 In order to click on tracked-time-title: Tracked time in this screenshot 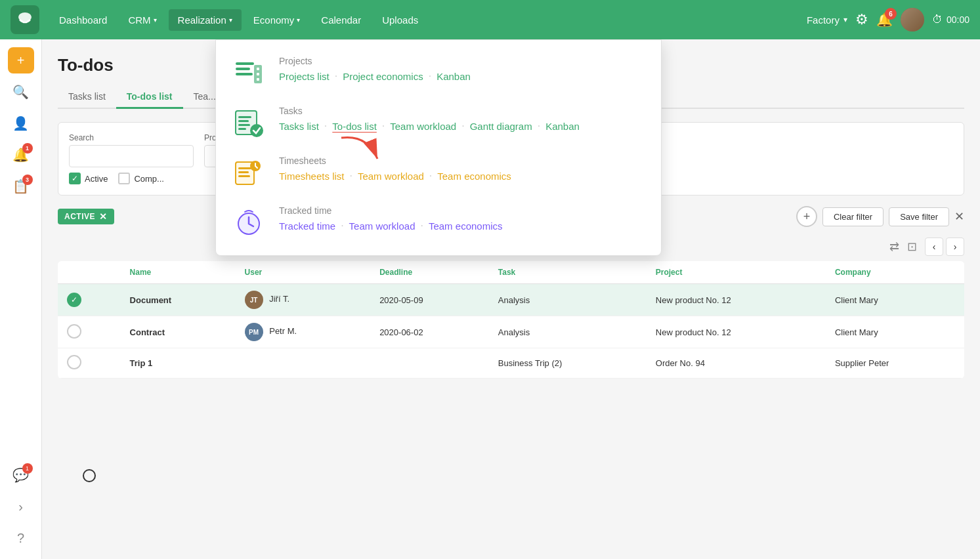, I will do `click(462, 211)`.